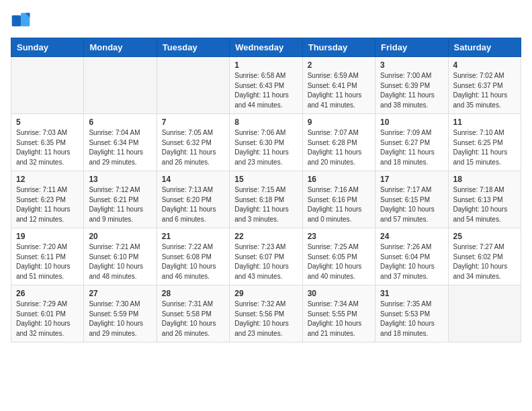  I want to click on day-number: 14, so click(193, 179).